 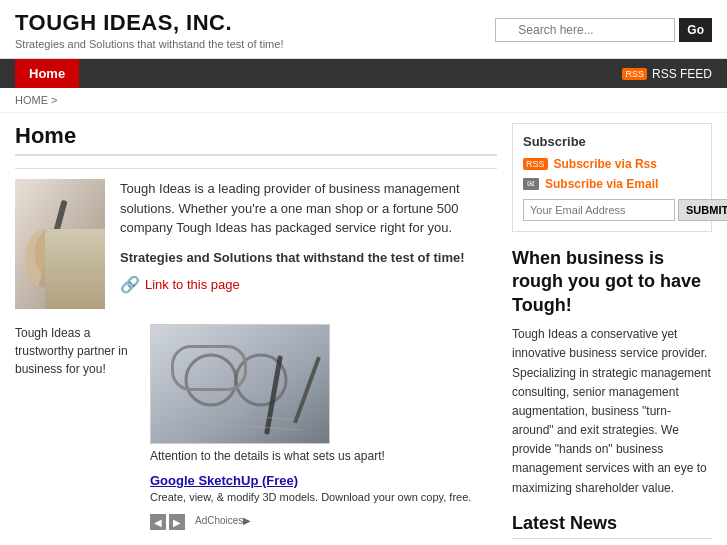 What do you see at coordinates (47, 74) in the screenshot?
I see `nav-home-button: Home` at bounding box center [47, 74].